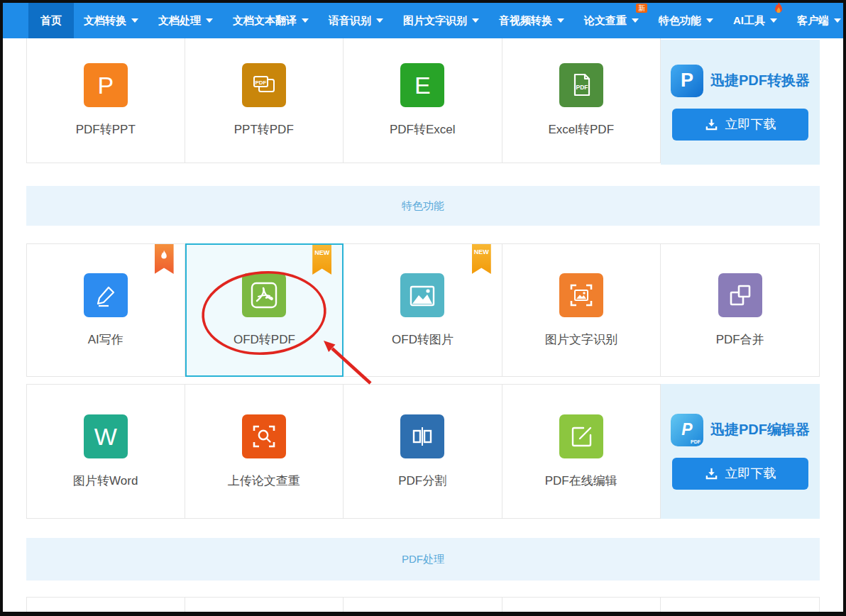  Describe the element at coordinates (51, 21) in the screenshot. I see `nav-item-label: 首页` at that location.